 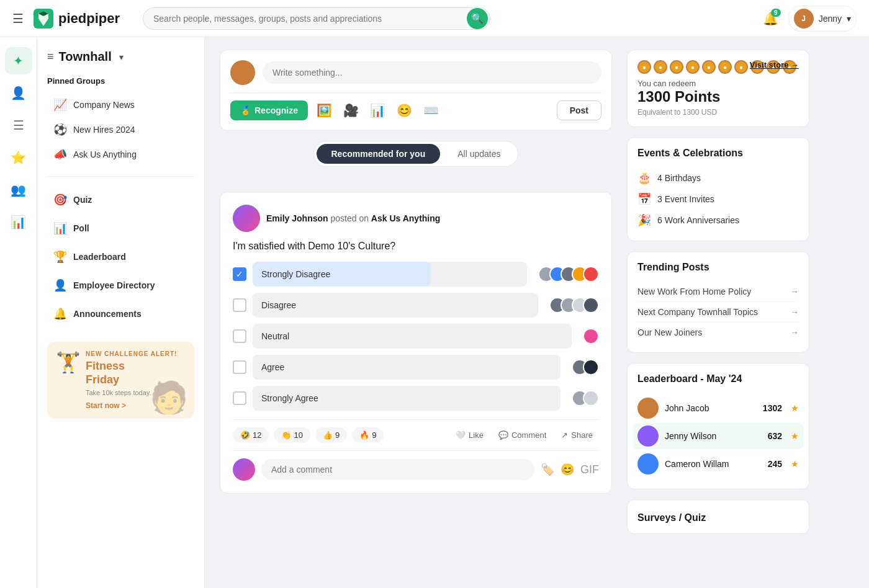 What do you see at coordinates (469, 435) in the screenshot?
I see `like-button: 🤍 Like` at bounding box center [469, 435].